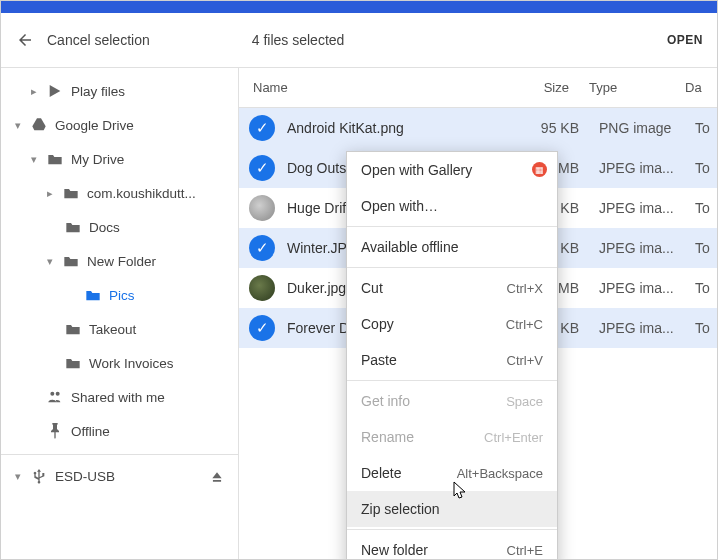 Image resolution: width=718 pixels, height=560 pixels. Describe the element at coordinates (120, 329) in the screenshot. I see `sidebar-item-takeout: Takeout` at that location.